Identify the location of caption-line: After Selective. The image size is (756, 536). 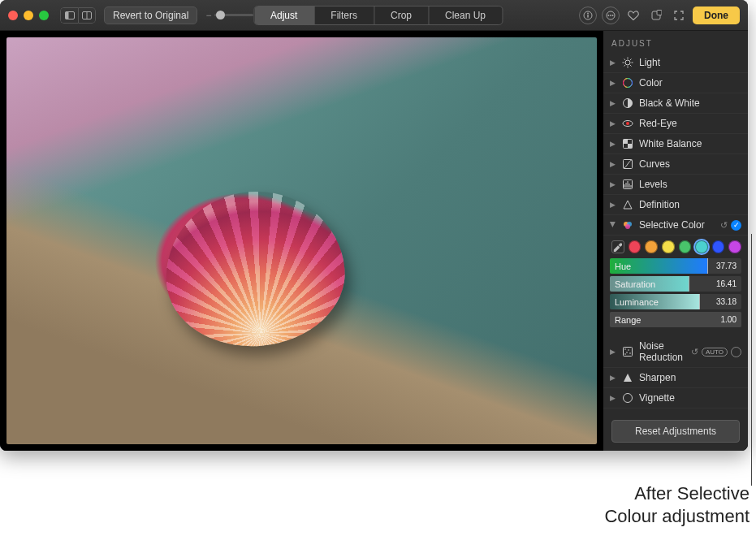
(677, 494).